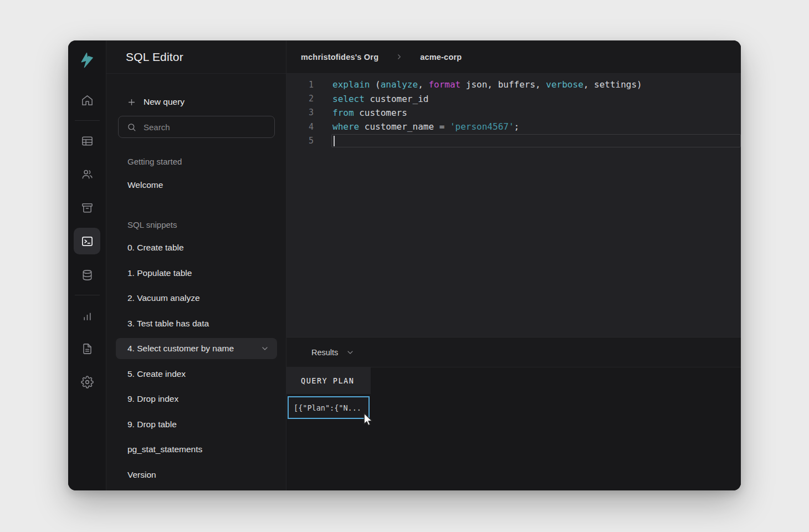 The image size is (809, 532). I want to click on sidebar-item-select-customer-by-name: 4. Select customer by name, so click(196, 349).